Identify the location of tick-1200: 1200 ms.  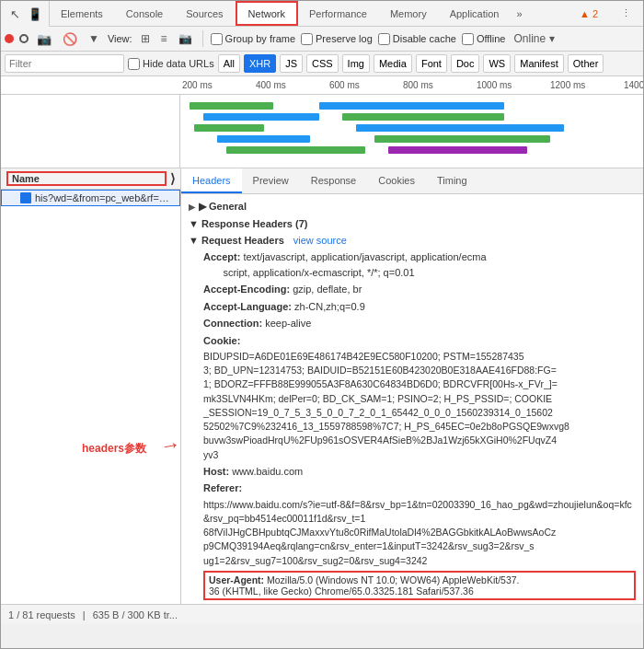
(585, 85).